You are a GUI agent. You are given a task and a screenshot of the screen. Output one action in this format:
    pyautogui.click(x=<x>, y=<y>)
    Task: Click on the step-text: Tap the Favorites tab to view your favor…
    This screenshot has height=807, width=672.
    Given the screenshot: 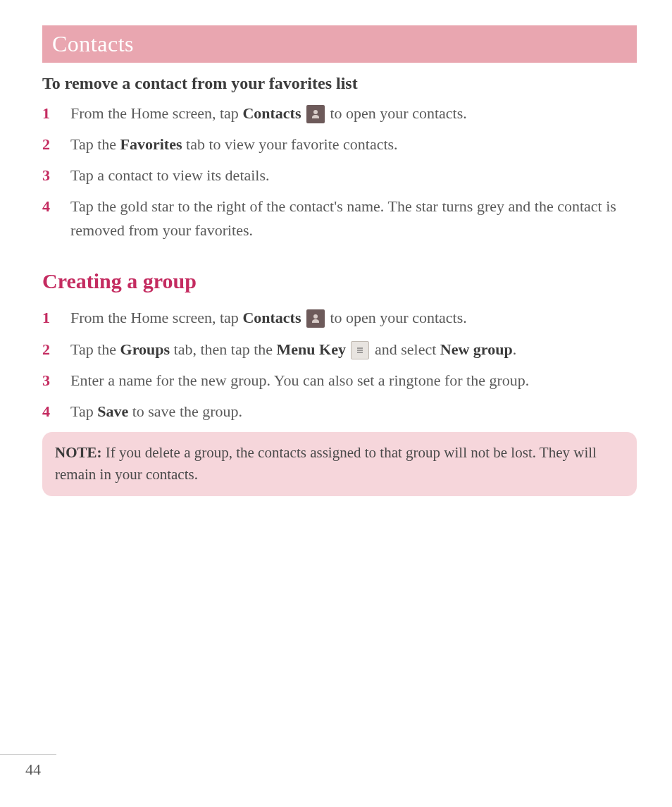 What is the action you would take?
    pyautogui.click(x=354, y=144)
    